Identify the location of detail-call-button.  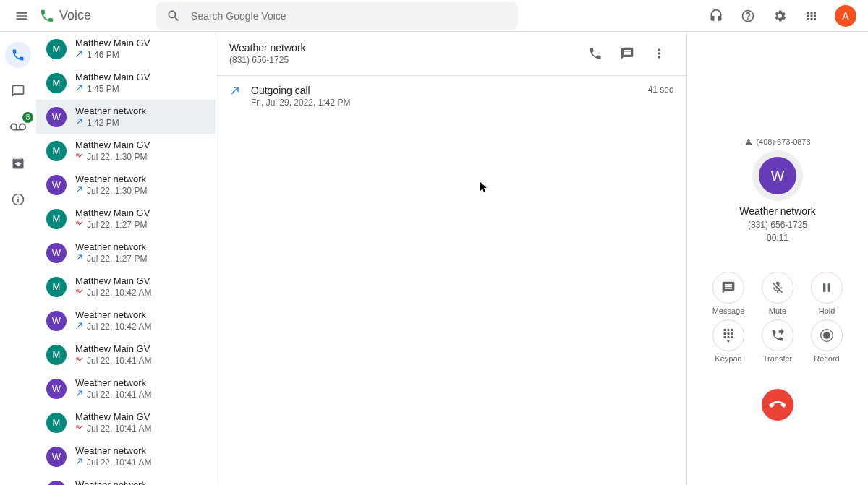
(595, 53).